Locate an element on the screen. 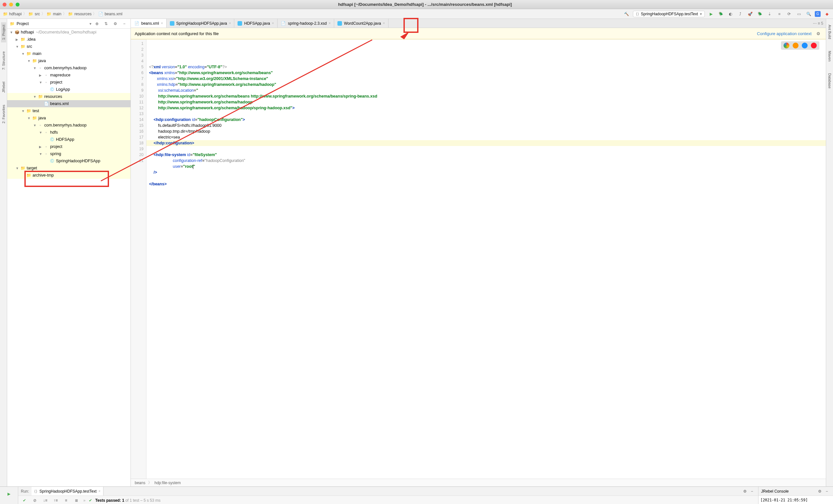 The image size is (833, 504). profile-button: ⤴ is located at coordinates (740, 14).